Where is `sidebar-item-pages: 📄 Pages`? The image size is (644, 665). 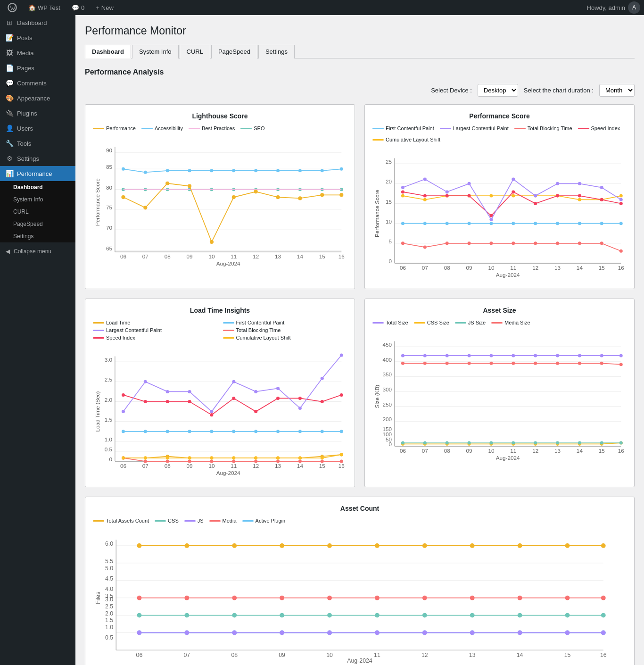
sidebar-item-pages: 📄 Pages is located at coordinates (38, 68).